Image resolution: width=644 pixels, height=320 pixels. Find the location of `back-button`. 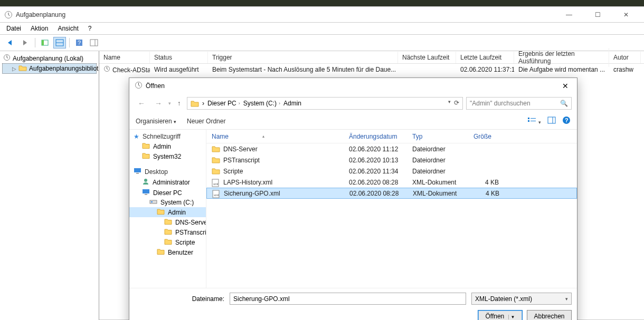

back-button is located at coordinates (11, 43).